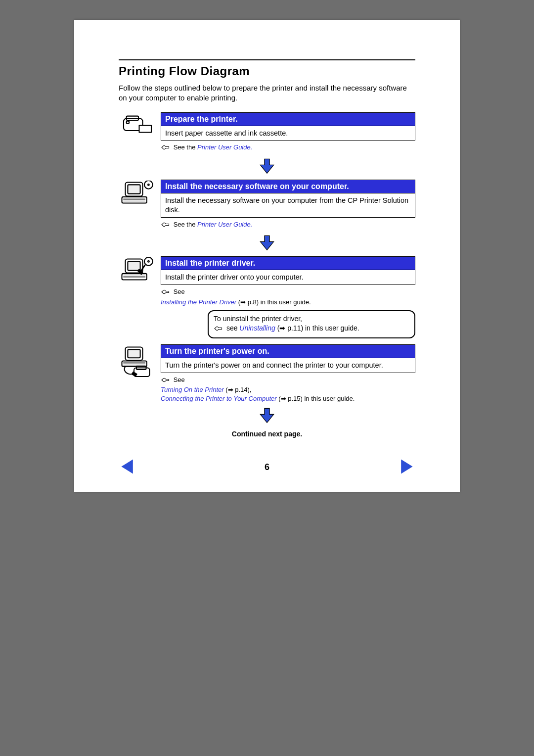  Describe the element at coordinates (267, 93) in the screenshot. I see `intro-paragraph: Follow the steps outlined below to prepa…` at that location.